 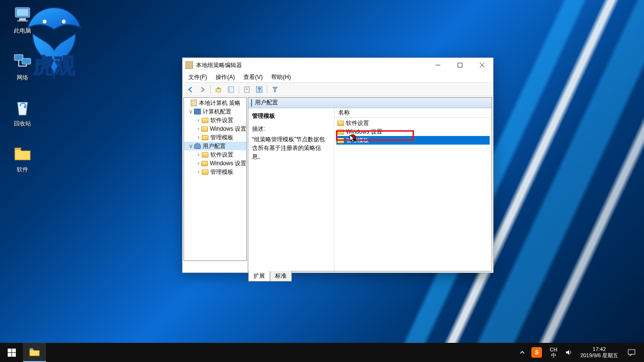 I want to click on taskbar-item-explorer, so click(x=34, y=352).